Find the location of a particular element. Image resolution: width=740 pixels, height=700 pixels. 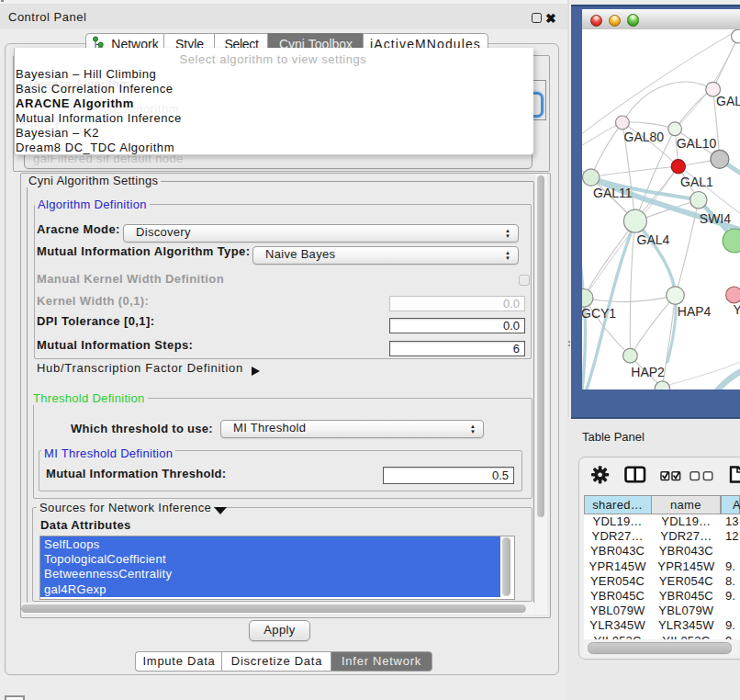

svg-text: GAL11 is located at coordinates (613, 193).